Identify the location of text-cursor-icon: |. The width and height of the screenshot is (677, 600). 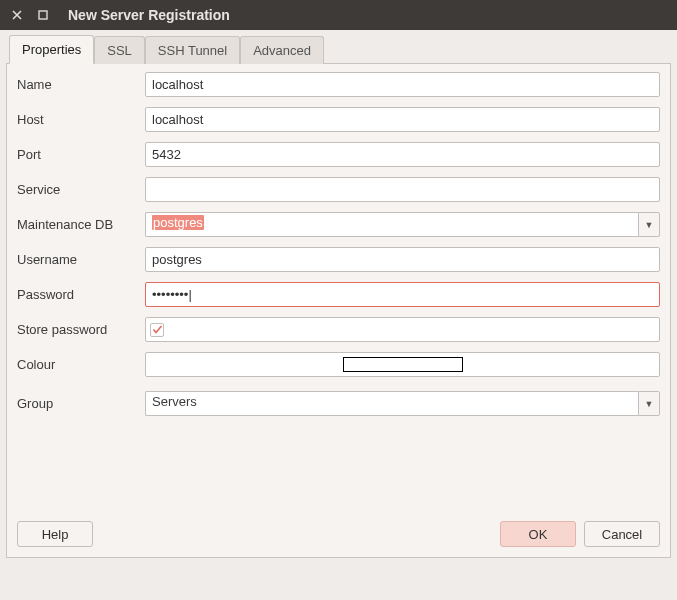
(190, 294).